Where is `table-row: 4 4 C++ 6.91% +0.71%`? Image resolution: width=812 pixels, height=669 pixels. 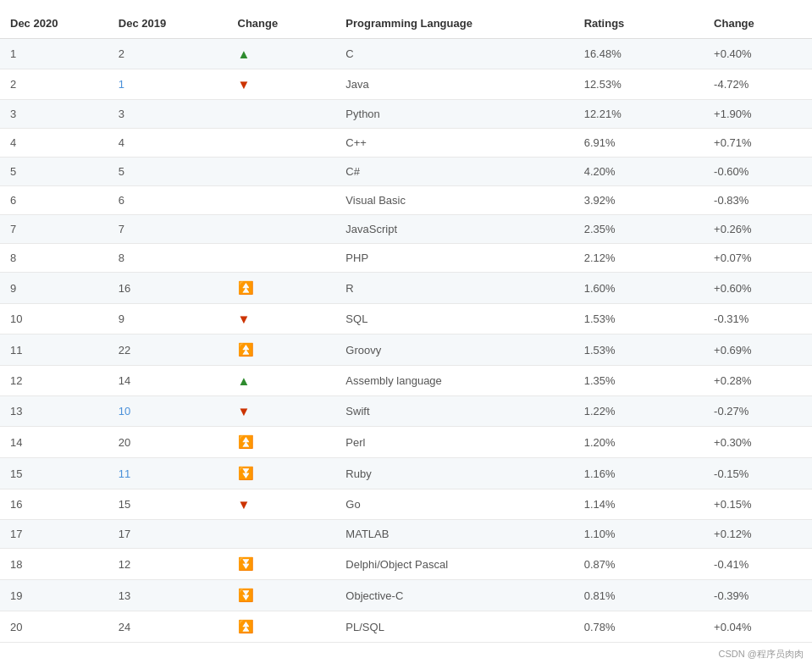
table-row: 4 4 C++ 6.91% +0.71% is located at coordinates (406, 143).